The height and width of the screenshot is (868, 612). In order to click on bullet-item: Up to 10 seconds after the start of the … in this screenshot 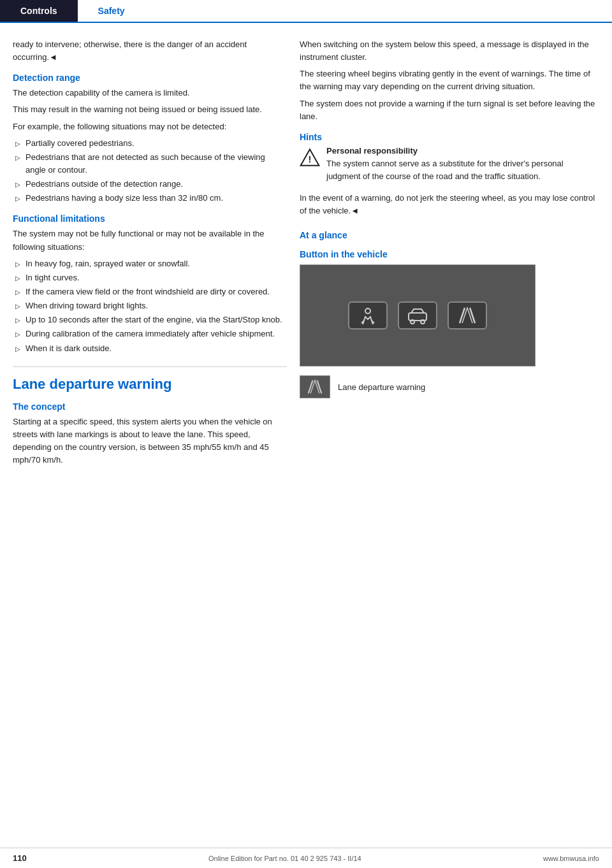, I will do `click(150, 320)`.